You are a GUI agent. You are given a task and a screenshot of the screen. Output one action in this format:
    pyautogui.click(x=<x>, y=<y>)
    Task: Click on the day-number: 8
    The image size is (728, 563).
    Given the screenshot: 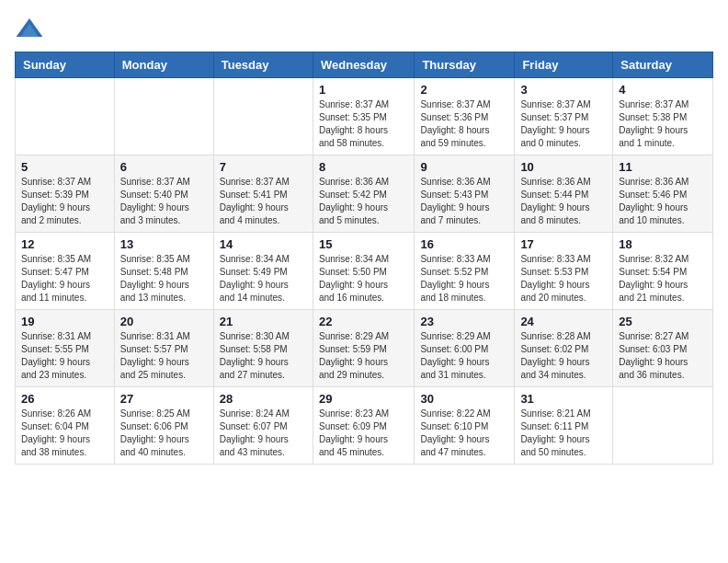 What is the action you would take?
    pyautogui.click(x=364, y=167)
    